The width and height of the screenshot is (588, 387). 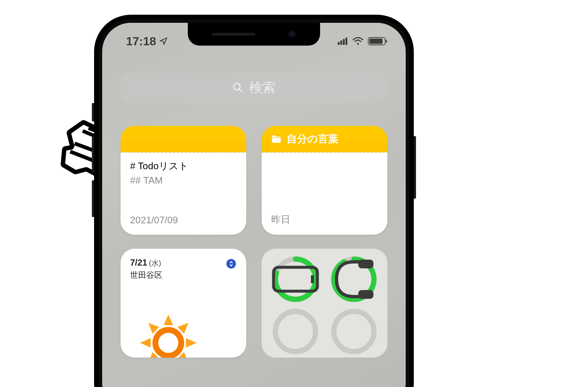 I want to click on note-title: # Todoリスト, so click(x=183, y=166).